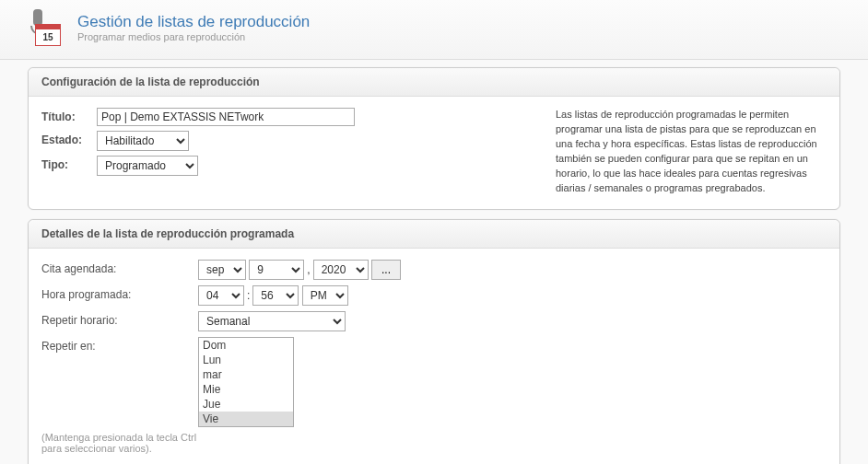  What do you see at coordinates (291, 152) in the screenshot?
I see `config-form: Título: Estado: Habilitado Tipo: Program…` at bounding box center [291, 152].